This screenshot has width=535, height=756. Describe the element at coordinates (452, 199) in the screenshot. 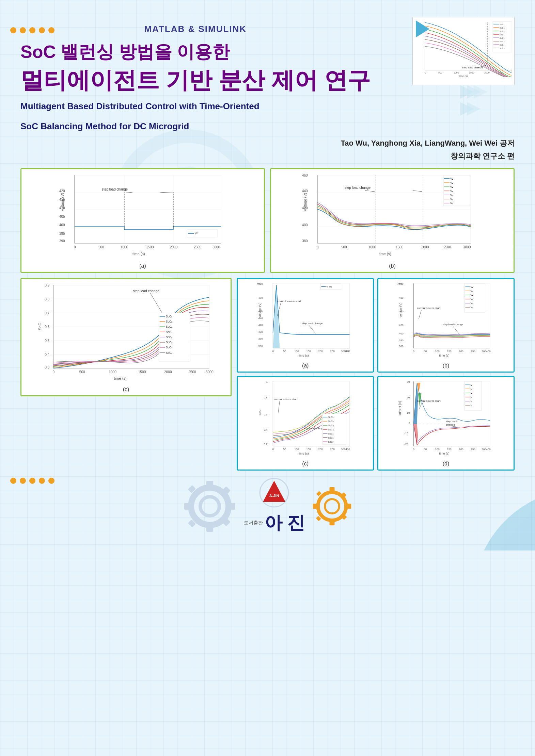

I see `svg-text: V₆` at that location.